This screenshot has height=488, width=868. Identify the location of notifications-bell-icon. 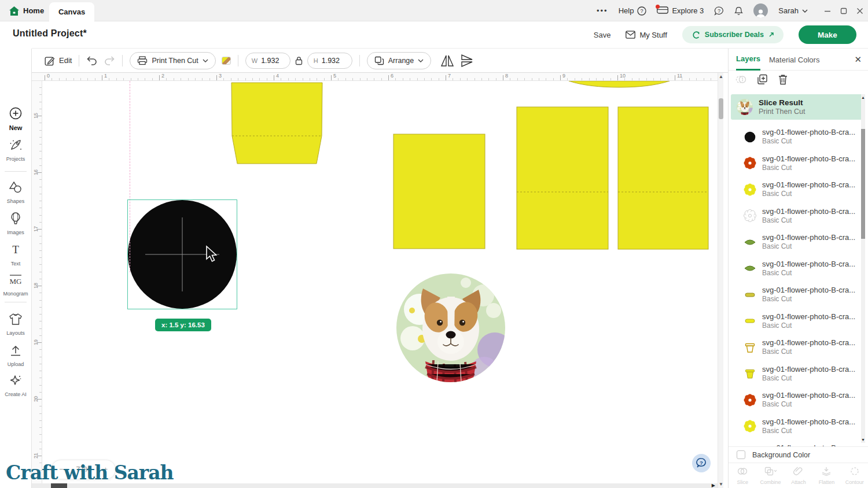
(738, 11).